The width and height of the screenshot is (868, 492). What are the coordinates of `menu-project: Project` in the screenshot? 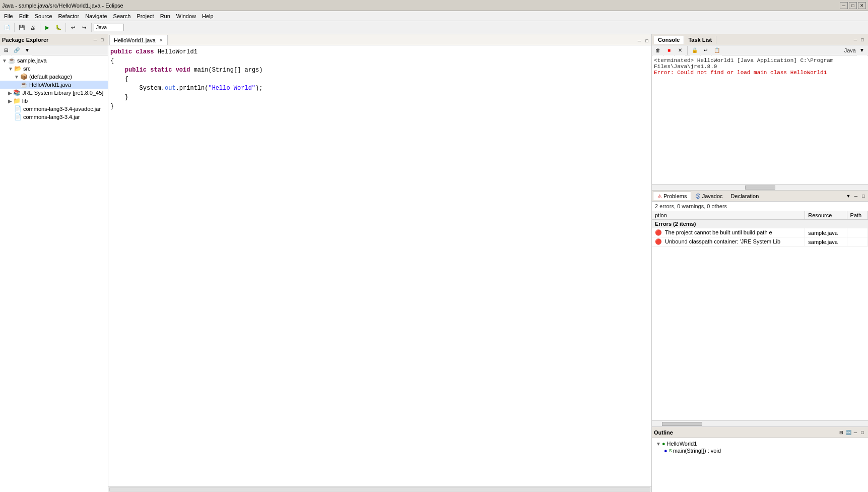 It's located at (145, 16).